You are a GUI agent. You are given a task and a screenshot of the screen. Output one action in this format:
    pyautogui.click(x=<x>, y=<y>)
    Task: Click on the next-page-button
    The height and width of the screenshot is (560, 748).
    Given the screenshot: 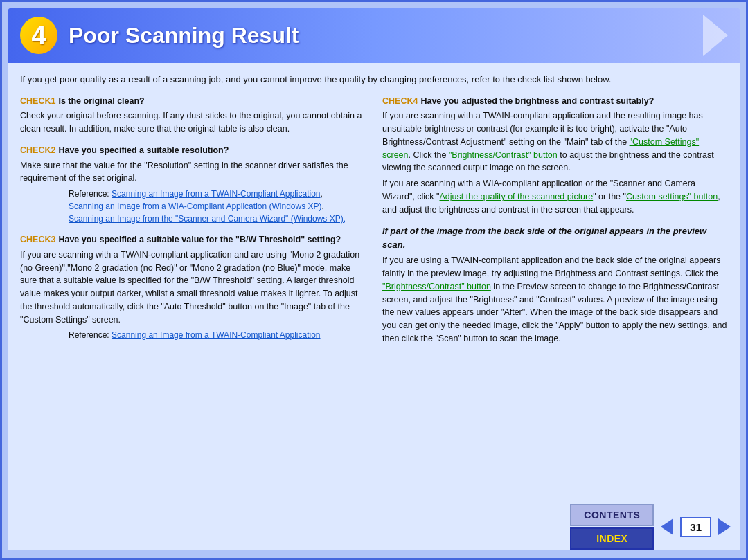 What is the action you would take?
    pyautogui.click(x=724, y=527)
    